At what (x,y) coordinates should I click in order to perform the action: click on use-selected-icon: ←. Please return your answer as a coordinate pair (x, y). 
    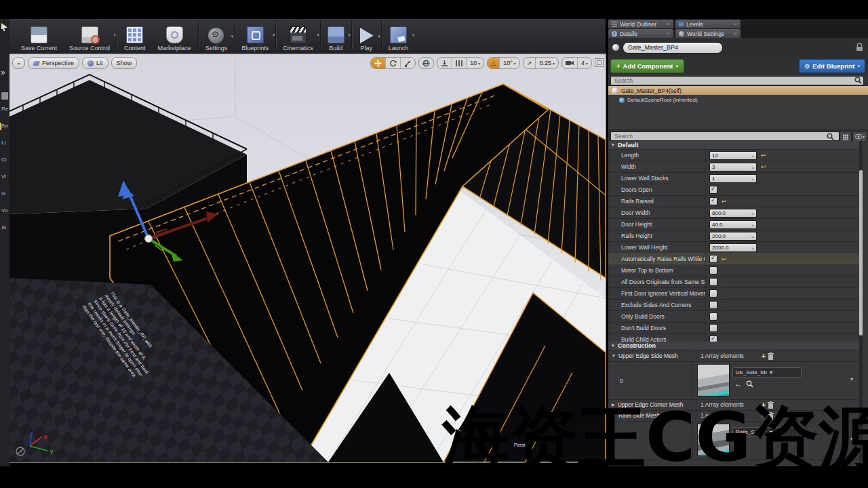
    Looking at the image, I should click on (738, 384).